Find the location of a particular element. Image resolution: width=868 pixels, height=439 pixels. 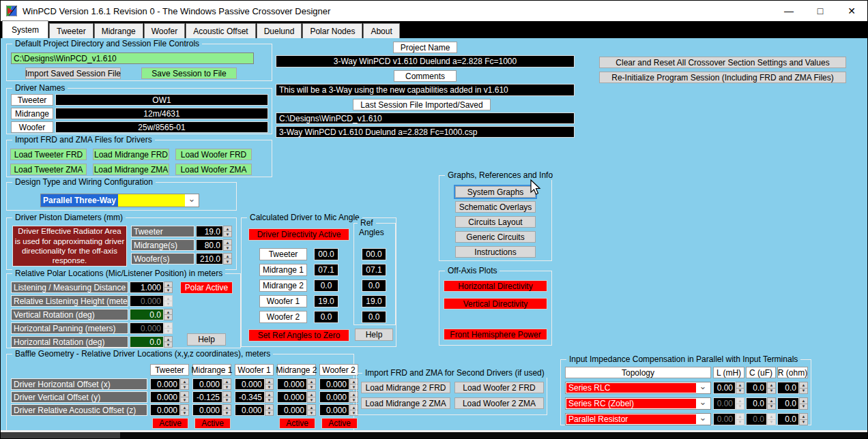

impedance-r-3: 0.0 is located at coordinates (788, 419).